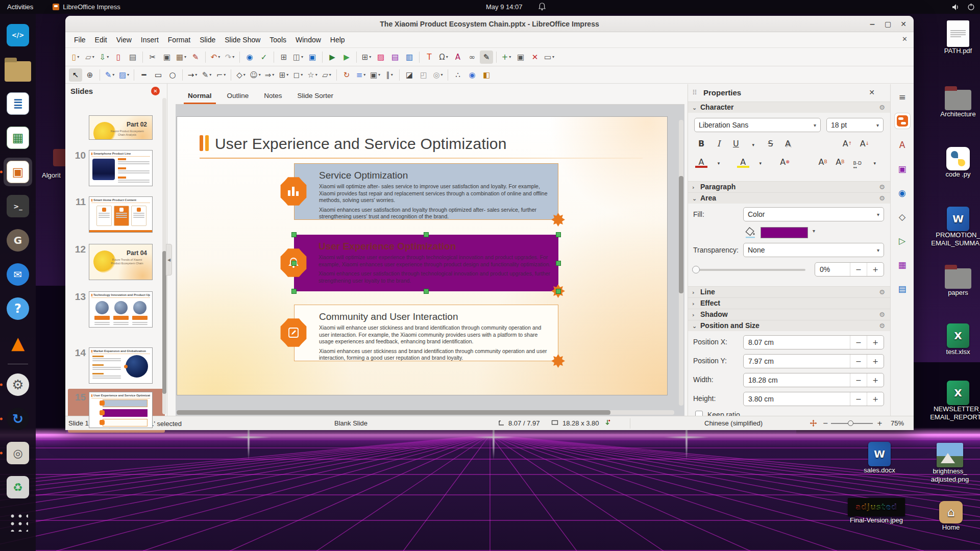 Image resolution: width=980 pixels, height=551 pixels. What do you see at coordinates (426, 412) in the screenshot?
I see `horizontal-scrollbar` at bounding box center [426, 412].